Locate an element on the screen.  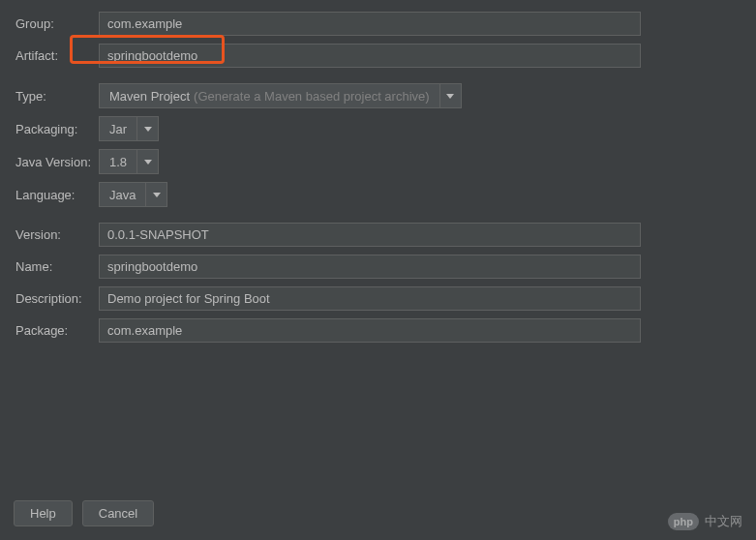
version-label: Version: is located at coordinates (56, 234).